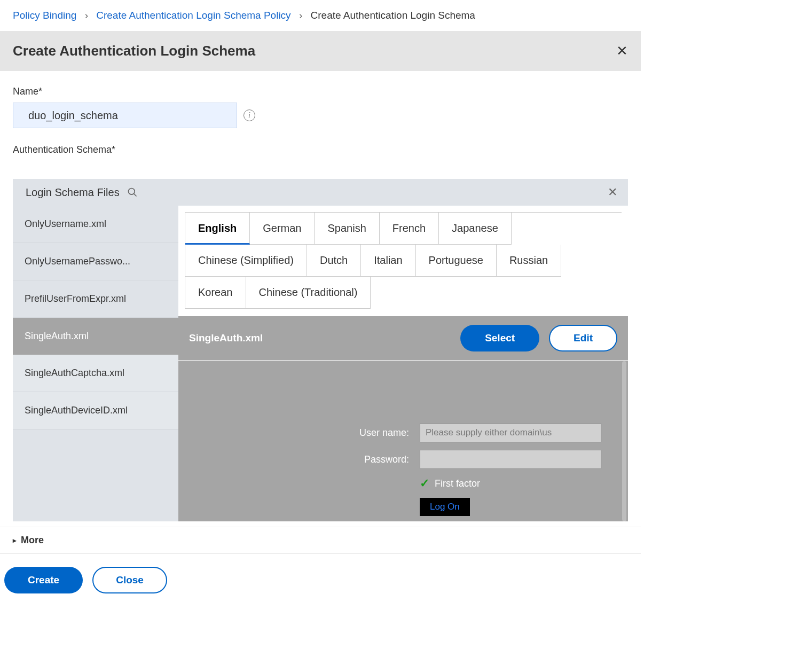  Describe the element at coordinates (15, 541) in the screenshot. I see `chevron-right-icon: ▸` at that location.